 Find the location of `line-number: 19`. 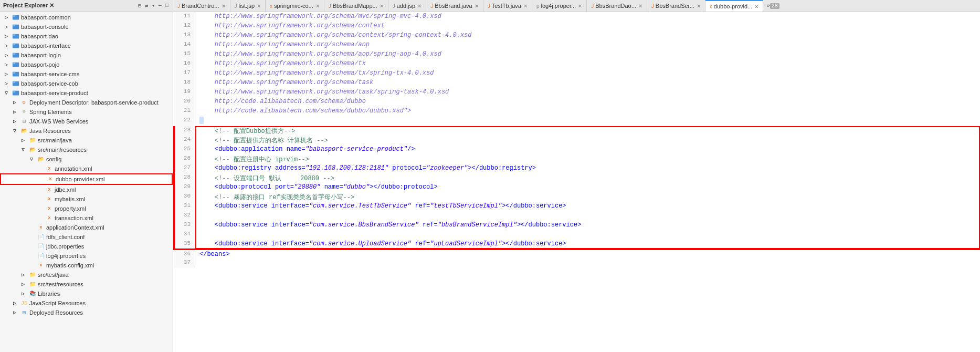

line-number: 19 is located at coordinates (185, 92).